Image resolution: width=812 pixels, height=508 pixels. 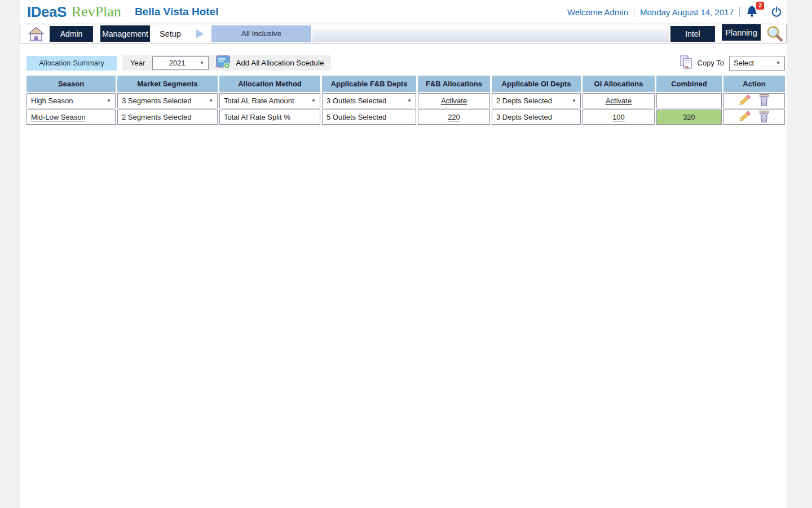 I want to click on copy-to-select: Select ▼, so click(x=757, y=63).